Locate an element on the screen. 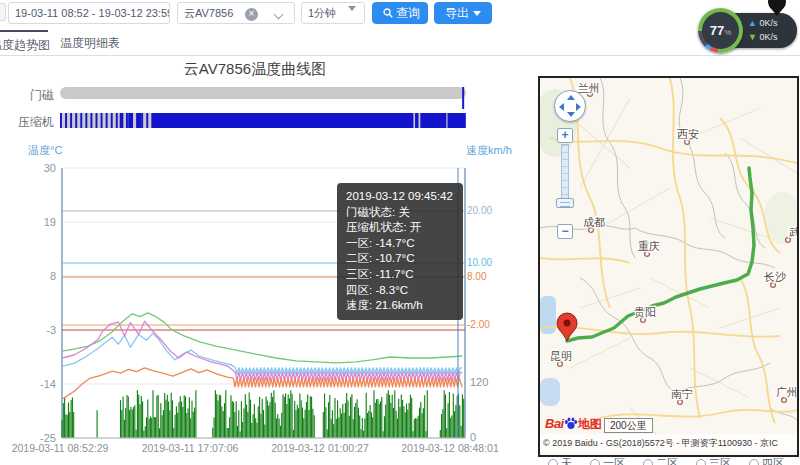 Image resolution: width=800 pixels, height=465 pixels. y-left-tick-label: 8 is located at coordinates (53, 276).